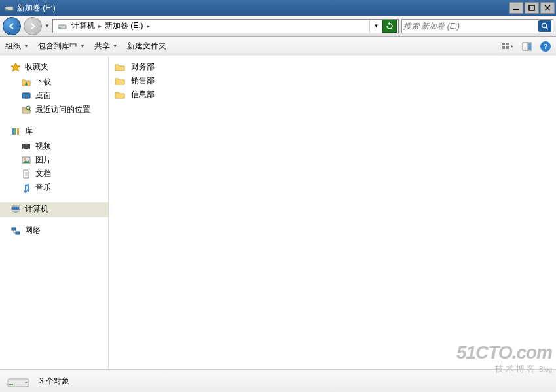 This screenshot has height=392, width=556. Describe the element at coordinates (54, 209) in the screenshot. I see `computer-group: 计算机` at that location.